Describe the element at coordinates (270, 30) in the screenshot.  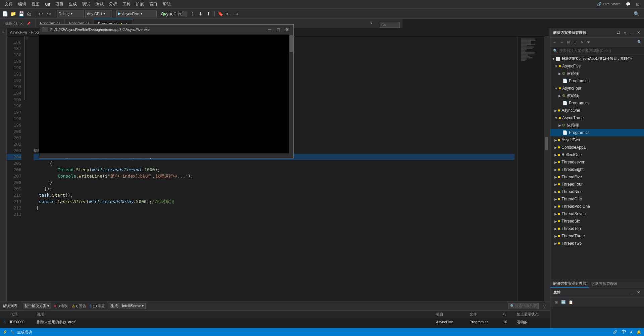
I see `console-minimize-btn: ─` at that location.